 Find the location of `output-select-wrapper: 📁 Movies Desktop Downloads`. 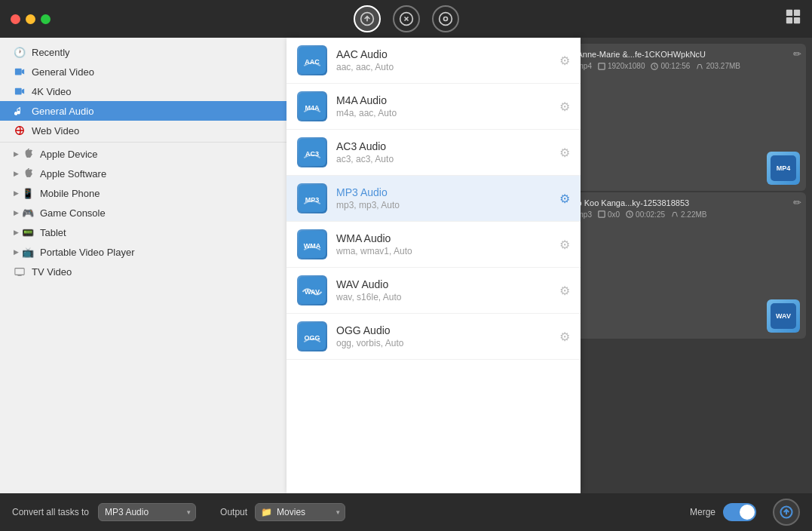

output-select-wrapper: 📁 Movies Desktop Downloads is located at coordinates (300, 512).